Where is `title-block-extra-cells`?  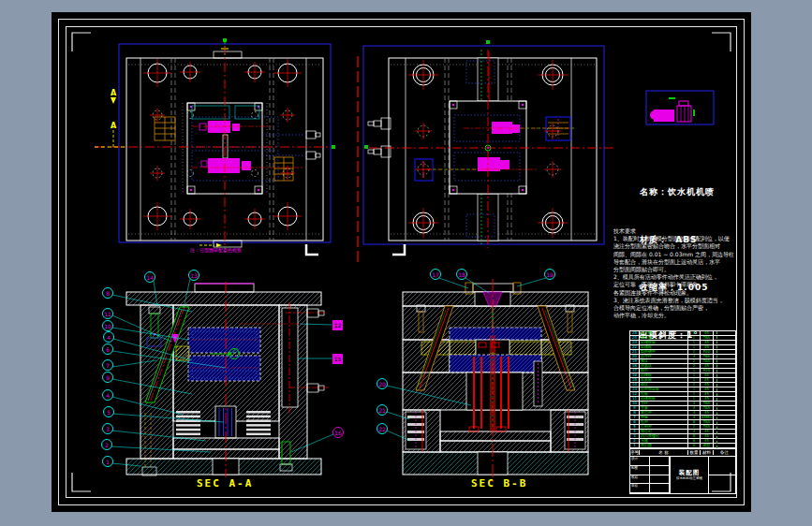 title-block-extra-cells is located at coordinates (722, 475).